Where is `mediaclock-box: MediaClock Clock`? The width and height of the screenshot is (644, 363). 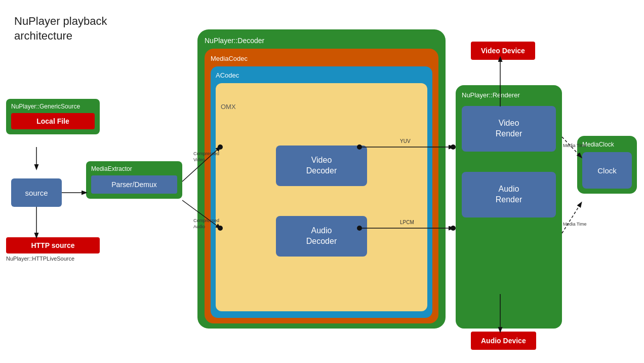 mediaclock-box: MediaClock Clock is located at coordinates (607, 165).